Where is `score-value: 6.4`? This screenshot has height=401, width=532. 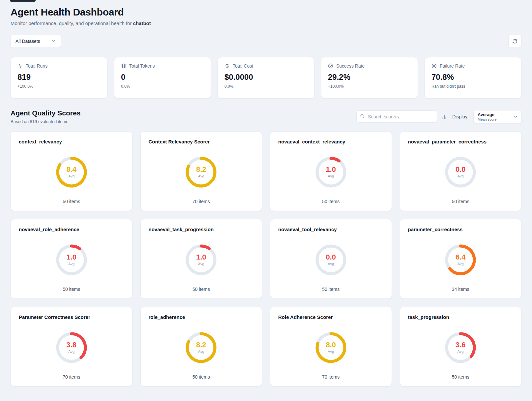
score-value: 6.4 is located at coordinates (461, 257).